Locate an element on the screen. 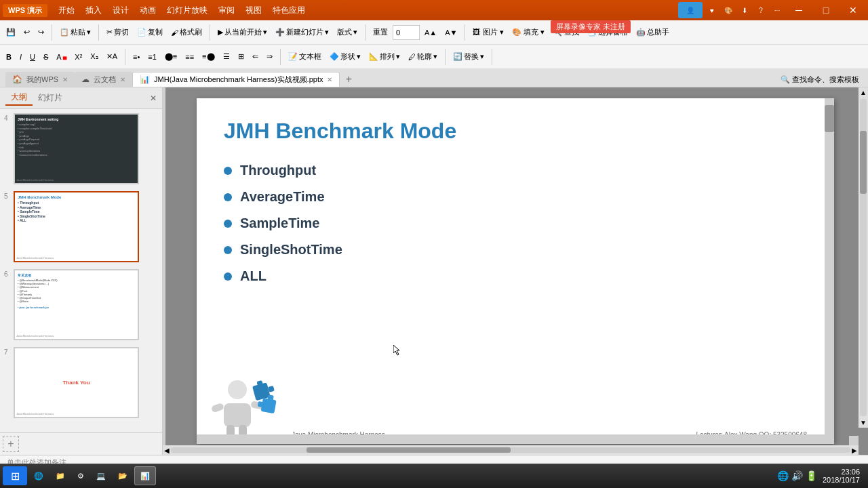 The image size is (868, 488). slide-thumb-6: 常见选项 • @BenchmarkMode(Mode.XXX)• @Warmup… is located at coordinates (76, 305).